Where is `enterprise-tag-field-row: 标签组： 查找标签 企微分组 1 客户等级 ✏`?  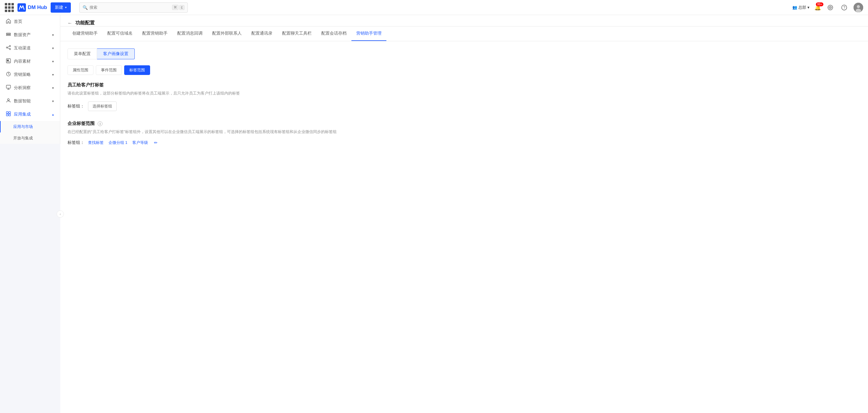 enterprise-tag-field-row: 标签组： 查找标签 企微分组 1 客户等级 ✏ is located at coordinates (464, 143).